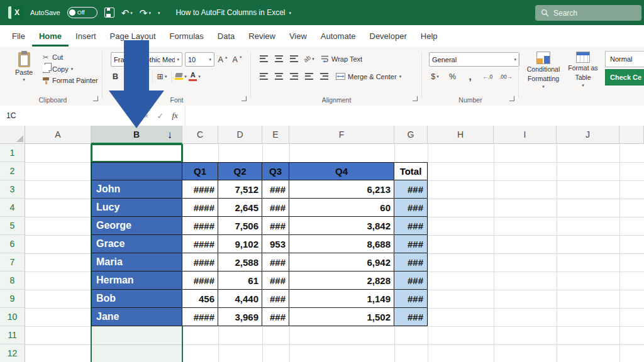 This screenshot has width=644, height=362. I want to click on column-header-I: I, so click(525, 134).